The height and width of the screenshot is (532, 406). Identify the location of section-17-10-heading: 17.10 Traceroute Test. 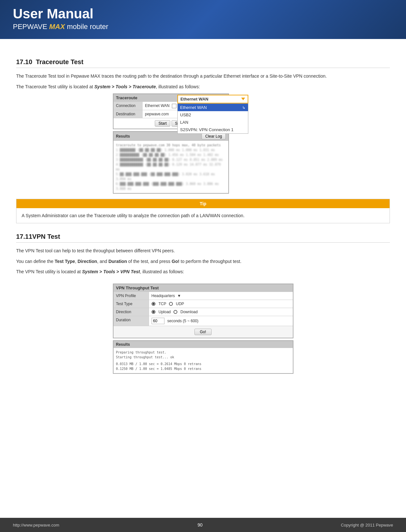
(203, 63).